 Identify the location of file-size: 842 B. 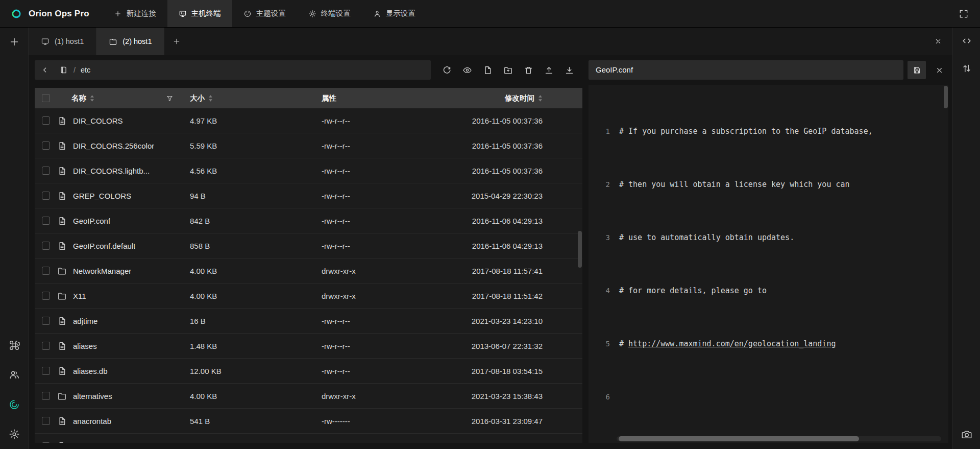
(253, 221).